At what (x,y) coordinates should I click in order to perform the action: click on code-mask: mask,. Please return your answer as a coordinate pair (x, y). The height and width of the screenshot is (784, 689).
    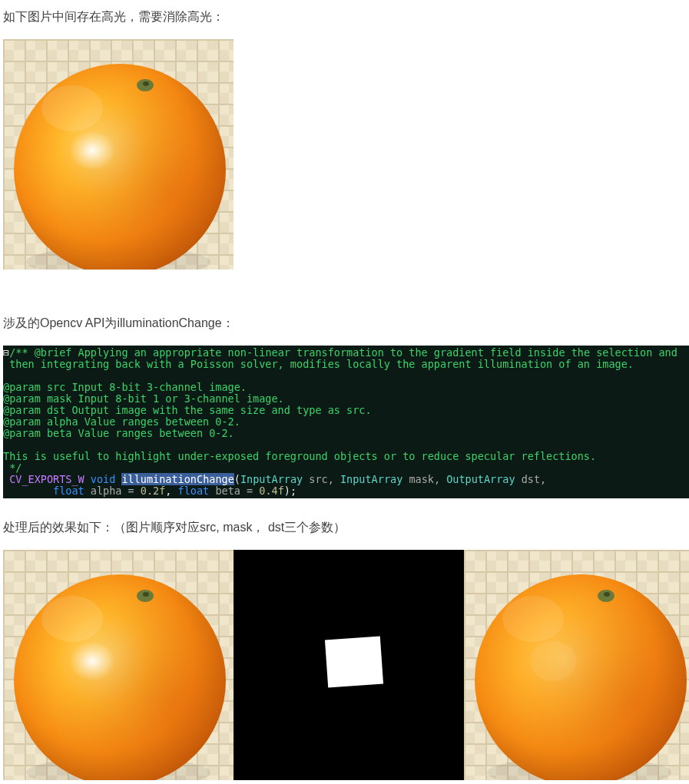
    Looking at the image, I should click on (424, 479).